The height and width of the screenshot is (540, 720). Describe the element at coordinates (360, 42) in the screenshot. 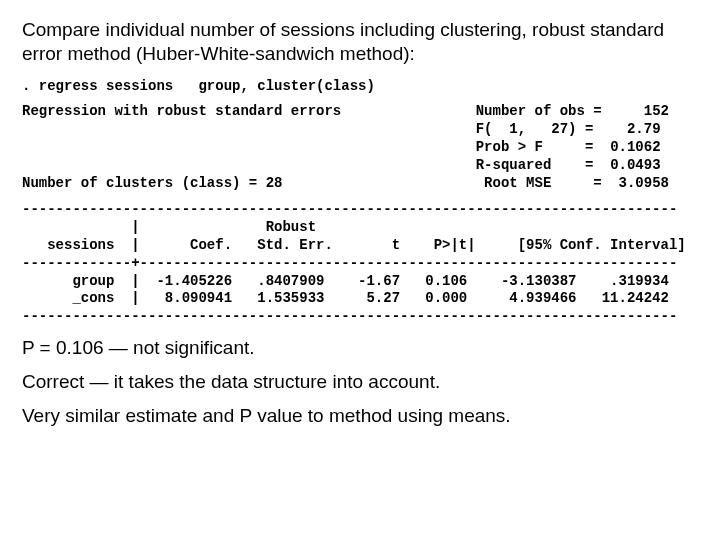

I see `slide-heading: Compare individual number of sessions in…` at that location.